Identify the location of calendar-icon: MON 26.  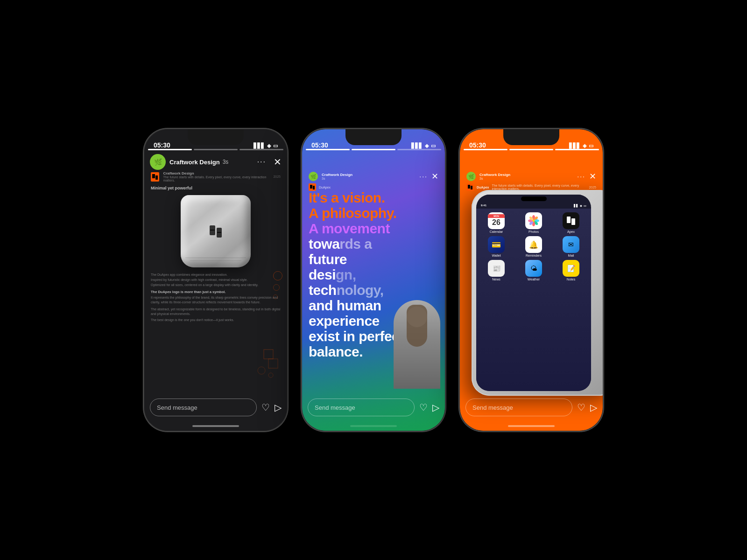
(496, 221).